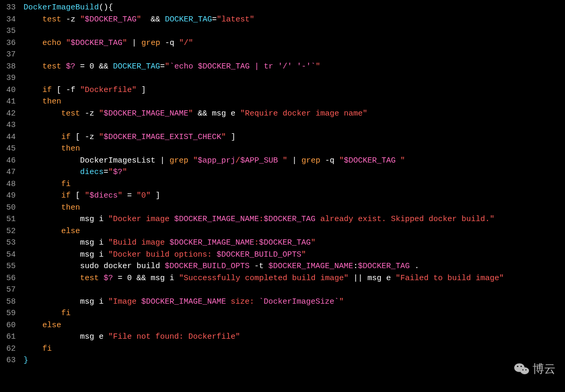 The height and width of the screenshot is (392, 565). What do you see at coordinates (282, 44) in the screenshot?
I see `code-line: 36 echo "$DOCKER_TAG" | grep -q "/"` at bounding box center [282, 44].